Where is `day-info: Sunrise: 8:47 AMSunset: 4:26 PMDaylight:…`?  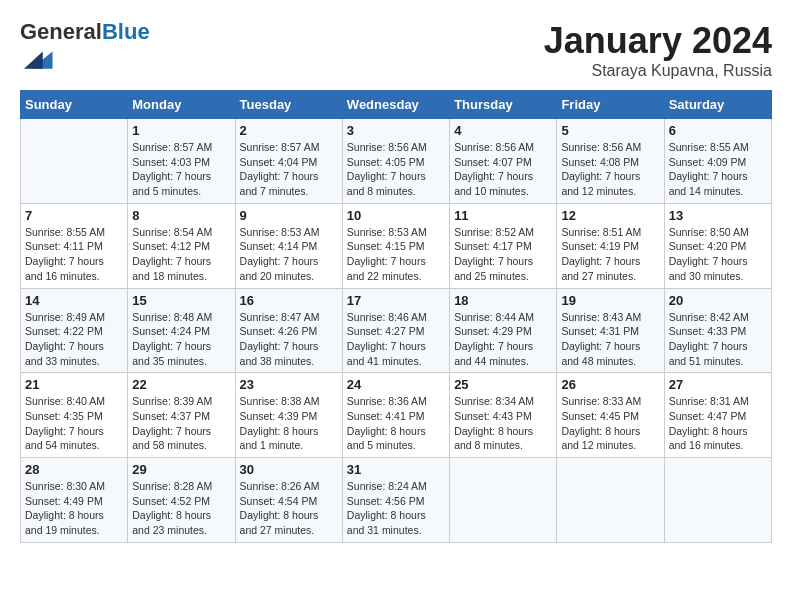
day-info: Sunrise: 8:47 AMSunset: 4:26 PMDaylight:… is located at coordinates (289, 340).